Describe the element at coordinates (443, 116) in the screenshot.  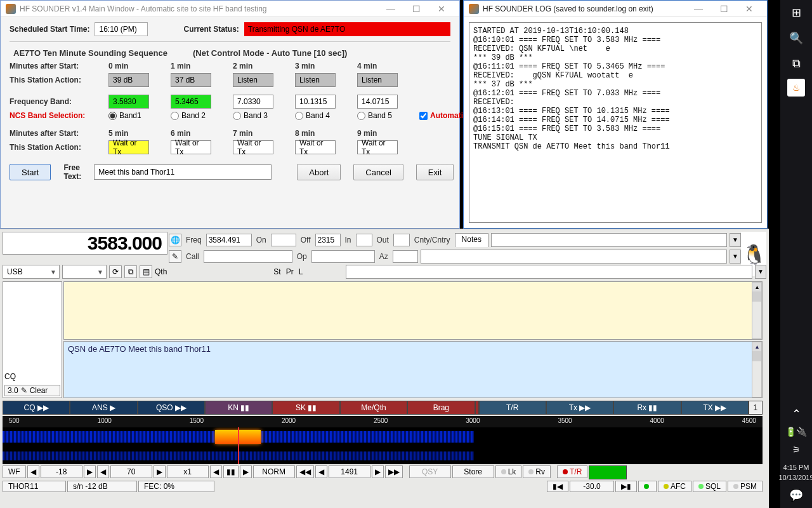
I see `automatic-checkbox: Automatic` at that location.